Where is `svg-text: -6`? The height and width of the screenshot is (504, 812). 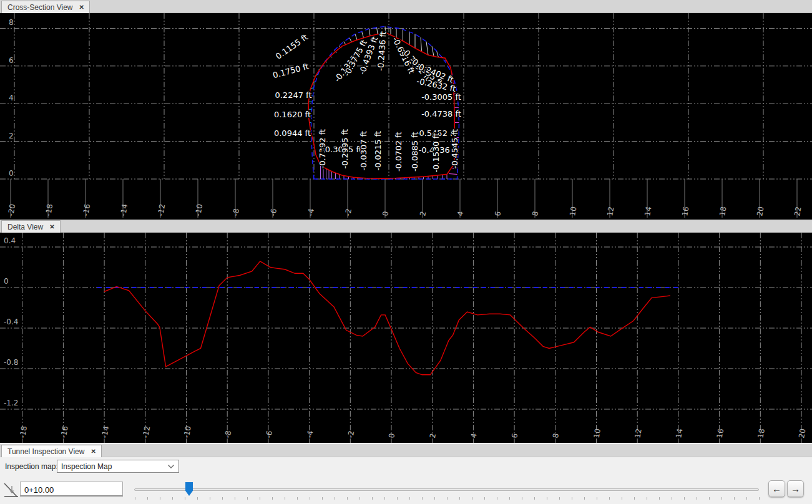
svg-text: -6 is located at coordinates (269, 434).